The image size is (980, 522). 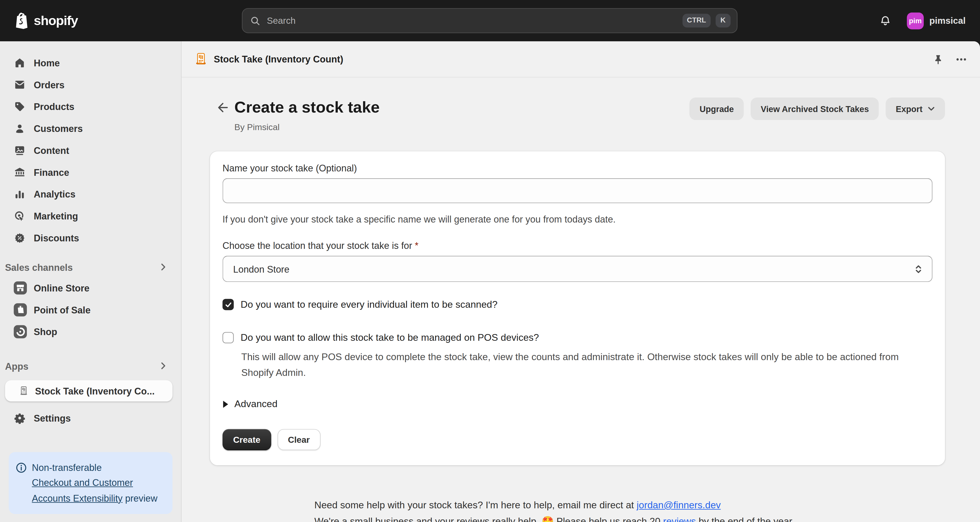 I want to click on sidebar-item-label: Home, so click(x=47, y=62).